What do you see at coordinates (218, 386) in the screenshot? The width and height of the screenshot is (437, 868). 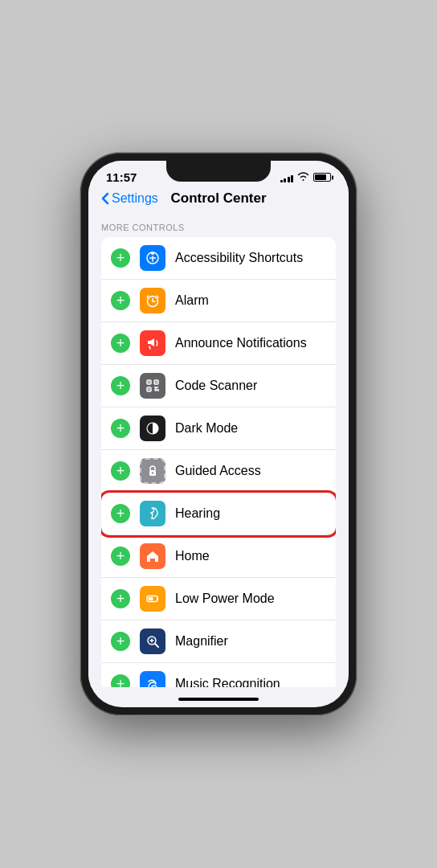 I see `list-item: +` at bounding box center [218, 386].